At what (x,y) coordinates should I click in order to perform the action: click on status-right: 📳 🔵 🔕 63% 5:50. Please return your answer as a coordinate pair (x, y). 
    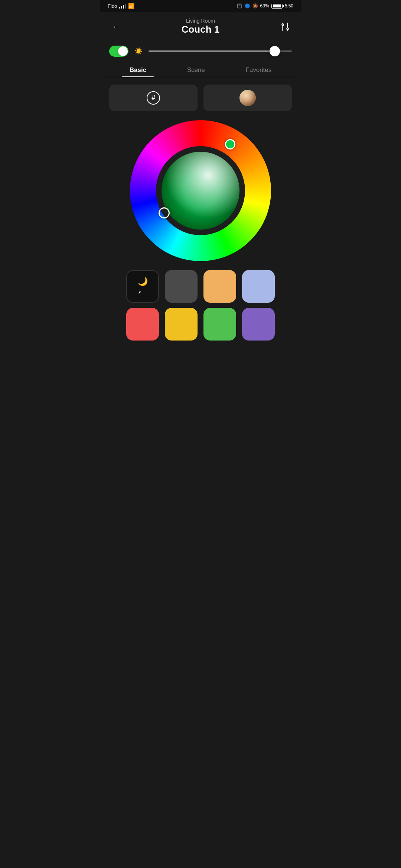
    Looking at the image, I should click on (265, 6).